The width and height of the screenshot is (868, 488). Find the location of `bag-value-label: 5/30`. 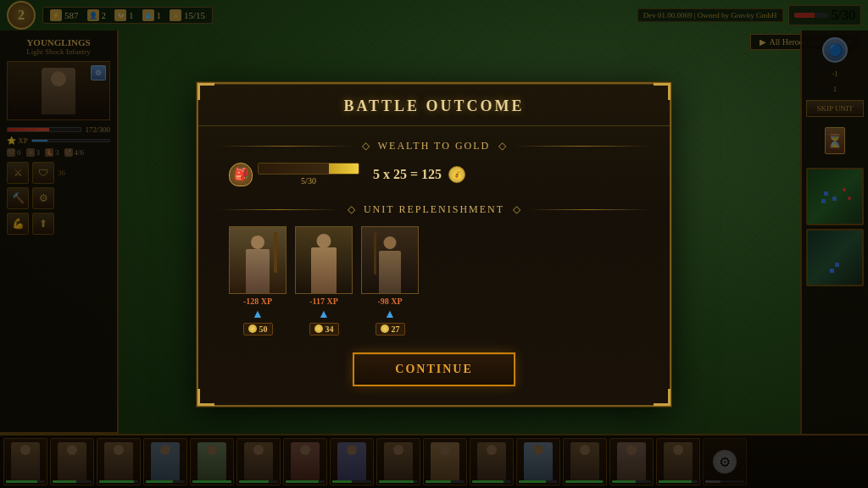

bag-value-label: 5/30 is located at coordinates (309, 181).